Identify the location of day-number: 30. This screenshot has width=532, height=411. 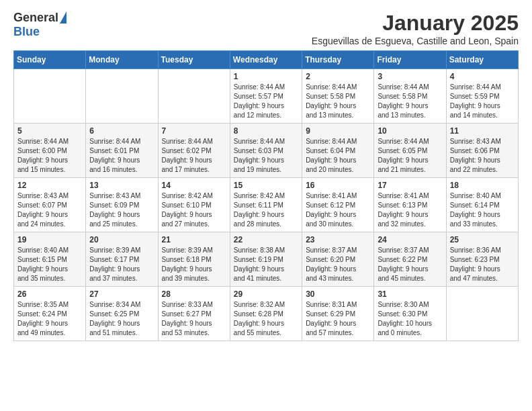
(338, 294).